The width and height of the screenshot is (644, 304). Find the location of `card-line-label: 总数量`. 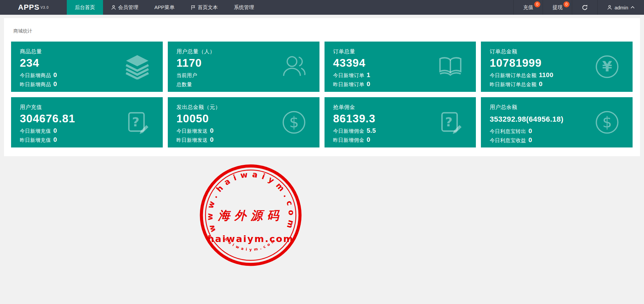

card-line-label: 总数量 is located at coordinates (185, 84).